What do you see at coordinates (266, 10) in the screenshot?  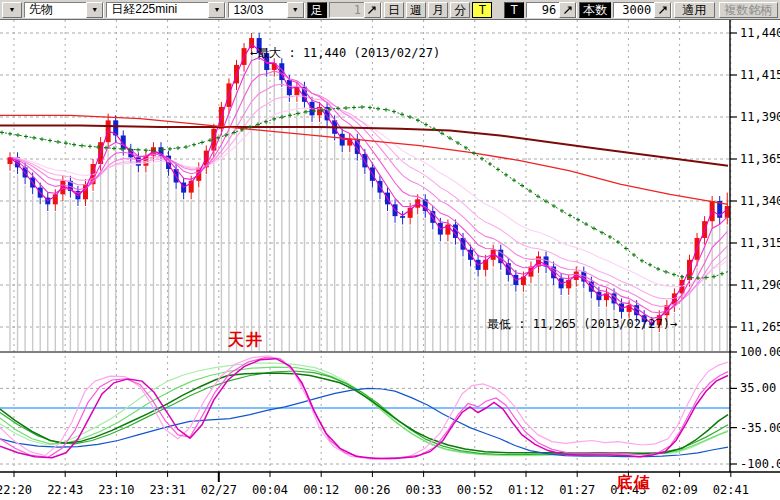 I see `contract-combobox: 13/03 ▼` at bounding box center [266, 10].